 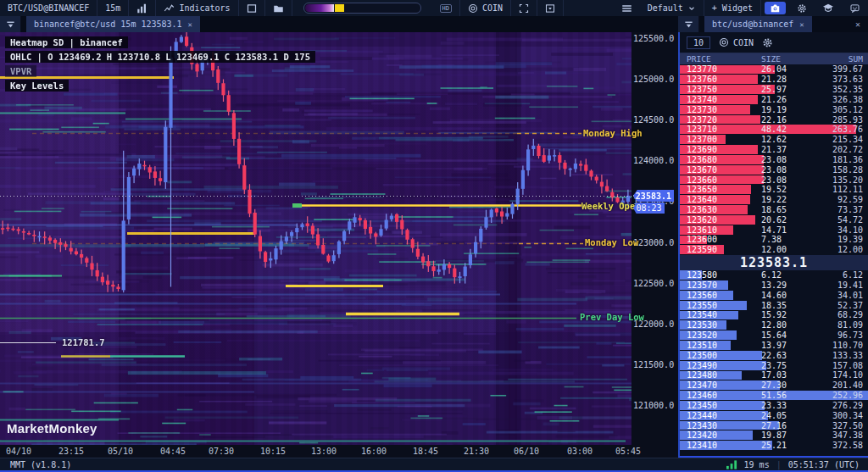 I want to click on bid-row: 12341025.21372.58, so click(x=774, y=446).